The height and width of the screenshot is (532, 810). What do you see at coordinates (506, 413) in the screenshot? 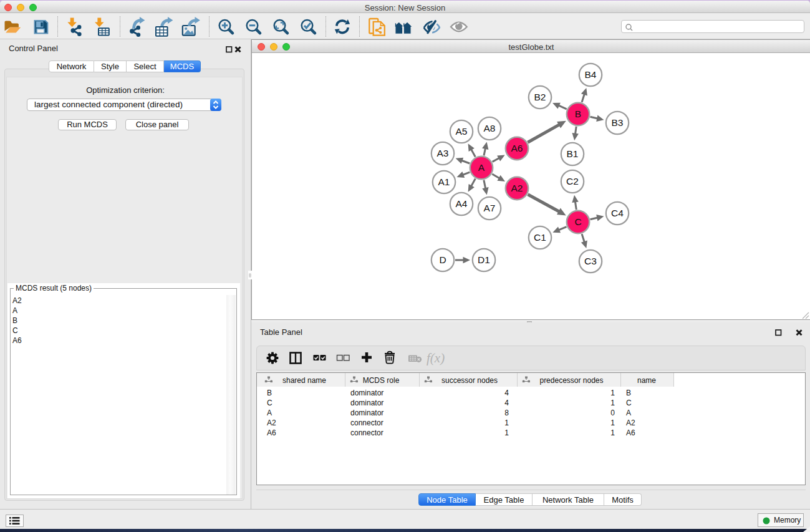
I see `svg-text: 8` at bounding box center [506, 413].